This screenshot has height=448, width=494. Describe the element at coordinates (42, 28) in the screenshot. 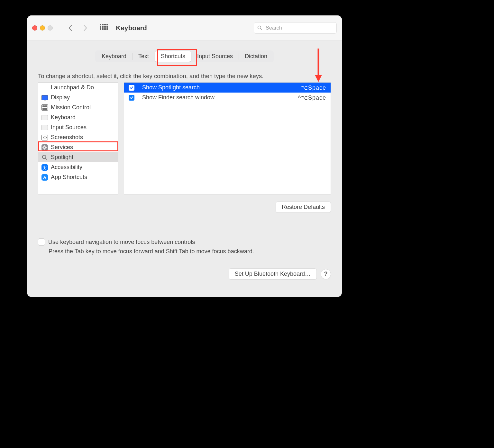

I see `minimize-window-button` at that location.